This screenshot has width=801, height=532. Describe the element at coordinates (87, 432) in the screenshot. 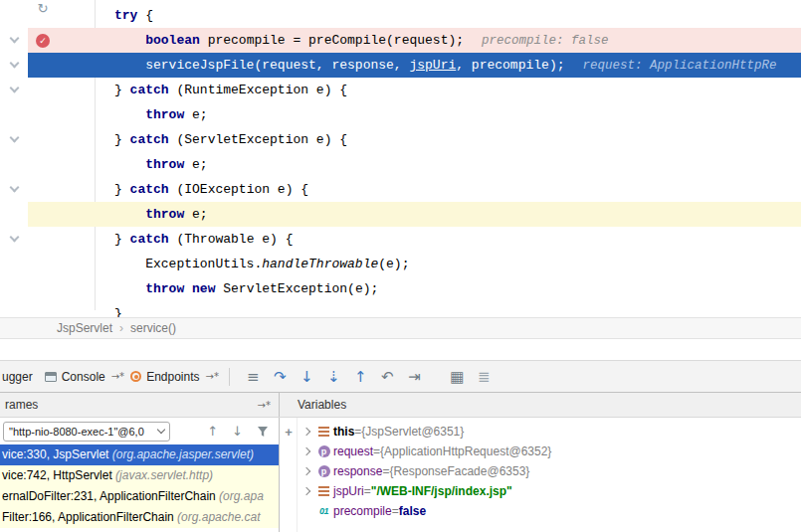

I see `thread-selector-dropdown: "http-nio-8080-exec-1"@6,0` at that location.